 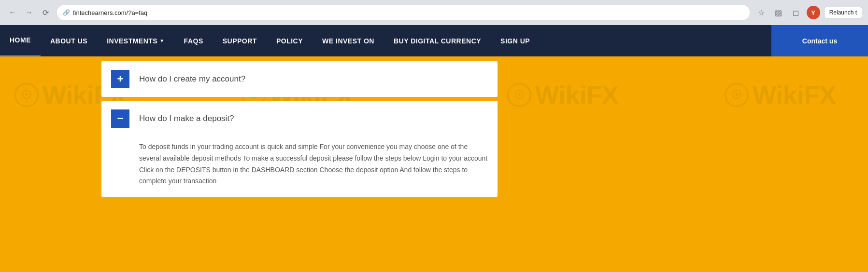 What do you see at coordinates (515, 41) in the screenshot?
I see `nav-item-sign-up: SIGN UP` at bounding box center [515, 41].